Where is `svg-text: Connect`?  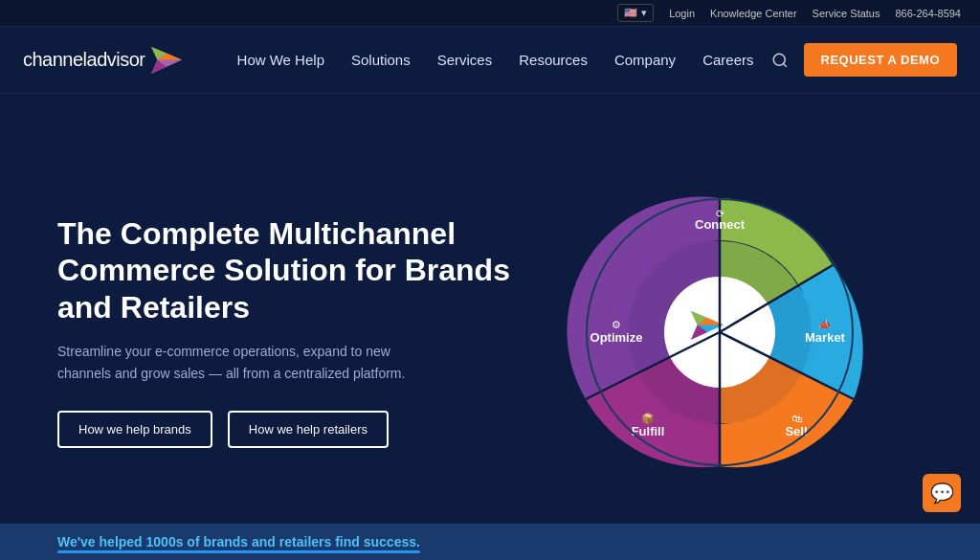 svg-text: Connect is located at coordinates (720, 224).